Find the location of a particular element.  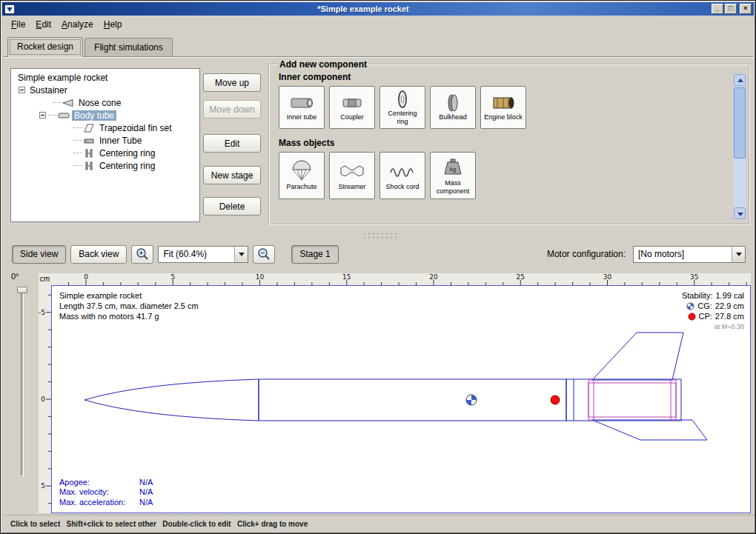

move-up-button: Move up is located at coordinates (232, 83).